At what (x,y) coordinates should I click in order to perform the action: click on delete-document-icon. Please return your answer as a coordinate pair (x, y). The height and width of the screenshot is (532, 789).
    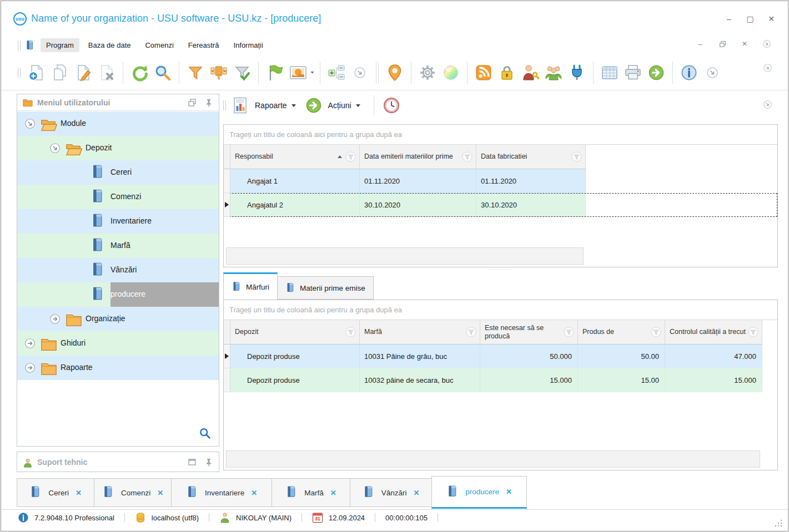
    Looking at the image, I should click on (107, 73).